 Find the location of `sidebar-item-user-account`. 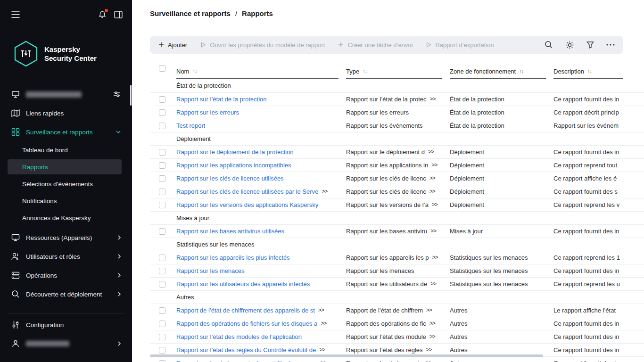

sidebar-item-user-account is located at coordinates (66, 344).